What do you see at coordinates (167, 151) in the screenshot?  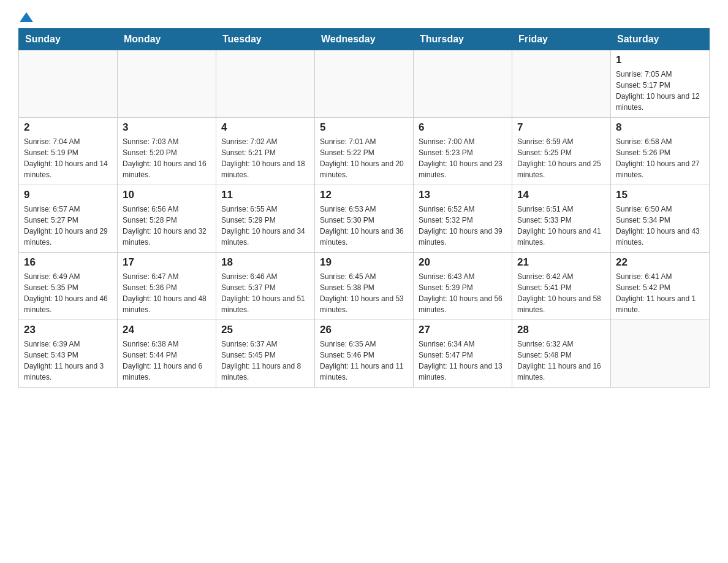 I see `calendar-cell: 3Sunrise: 7:03 AMSunset: 5:20 PMDaylight…` at bounding box center [167, 151].